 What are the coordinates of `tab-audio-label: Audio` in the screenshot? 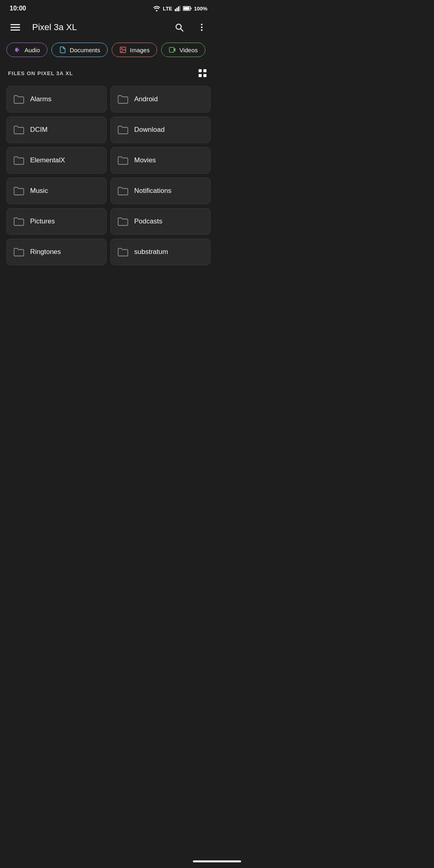 It's located at (32, 50).